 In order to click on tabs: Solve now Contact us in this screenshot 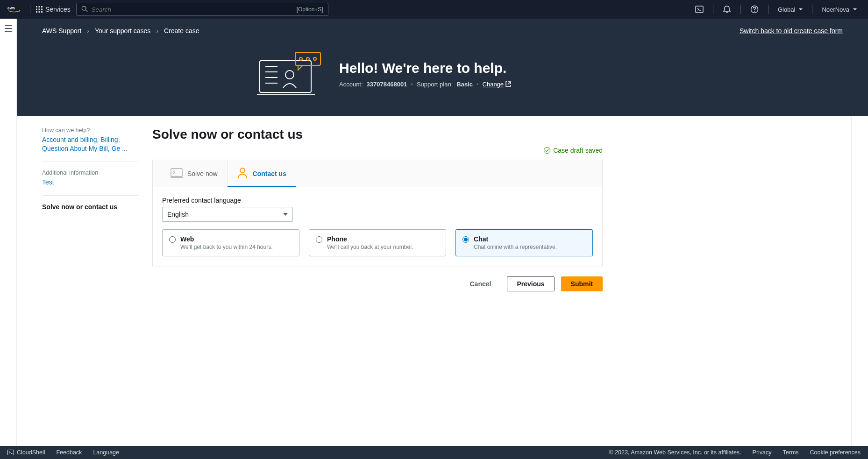, I will do `click(377, 174)`.